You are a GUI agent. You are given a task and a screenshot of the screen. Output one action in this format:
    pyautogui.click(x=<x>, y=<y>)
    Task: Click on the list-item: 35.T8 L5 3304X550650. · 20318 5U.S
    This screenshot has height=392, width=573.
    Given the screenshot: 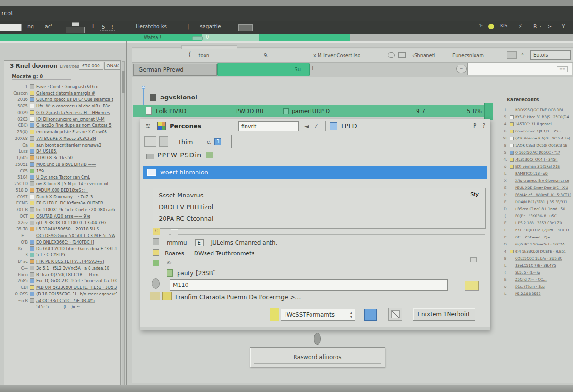 What is the action you would take?
    pyautogui.click(x=61, y=229)
    